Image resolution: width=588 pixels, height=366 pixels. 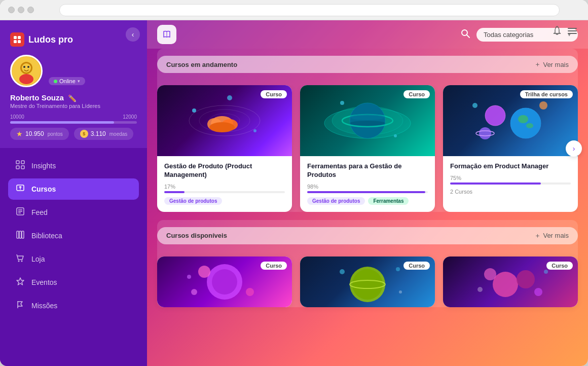 I want to click on card-image-1: Curso, so click(x=225, y=121).